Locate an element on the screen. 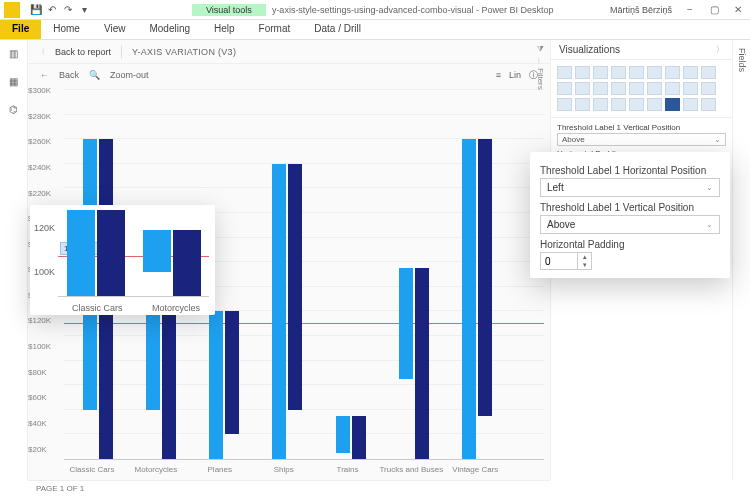 The height and width of the screenshot is (500, 750). data-view-icon: ▦ is located at coordinates (14, 81).